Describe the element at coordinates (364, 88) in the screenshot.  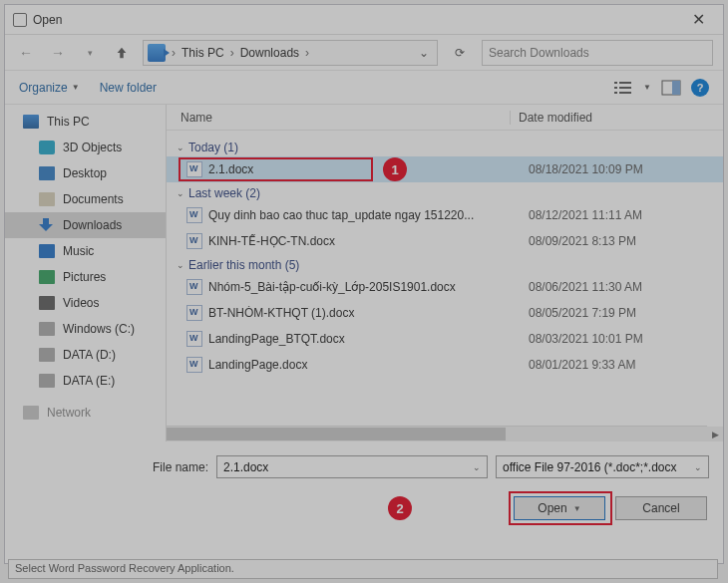
I see `toolbar: Organize ▼ New folder ▼ ?` at that location.